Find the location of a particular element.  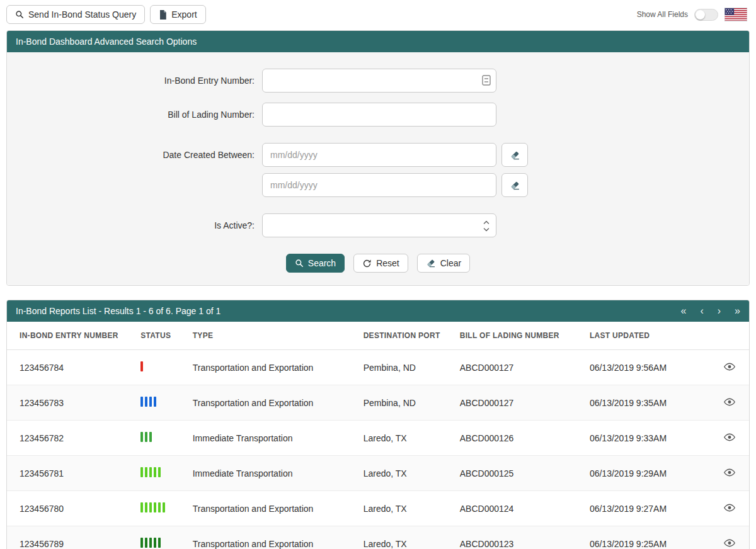

table-row: 123456783Transportation and ExportationP… is located at coordinates (378, 403).